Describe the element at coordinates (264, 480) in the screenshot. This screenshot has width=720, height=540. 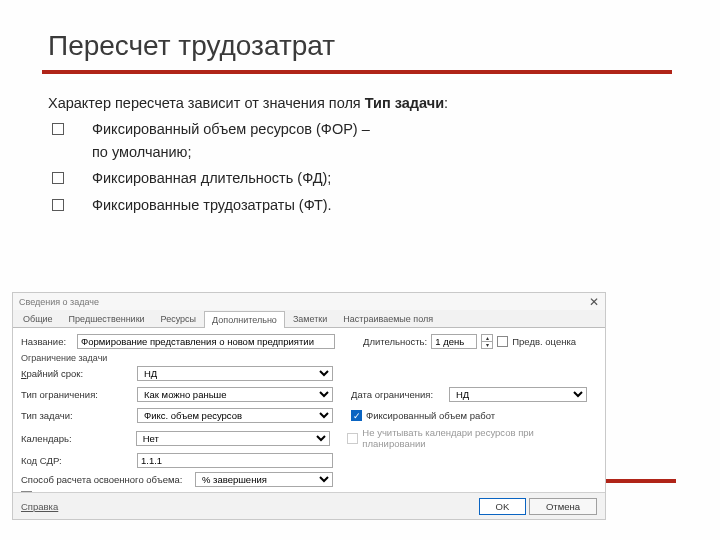
I see `ev-select: % завершения` at that location.